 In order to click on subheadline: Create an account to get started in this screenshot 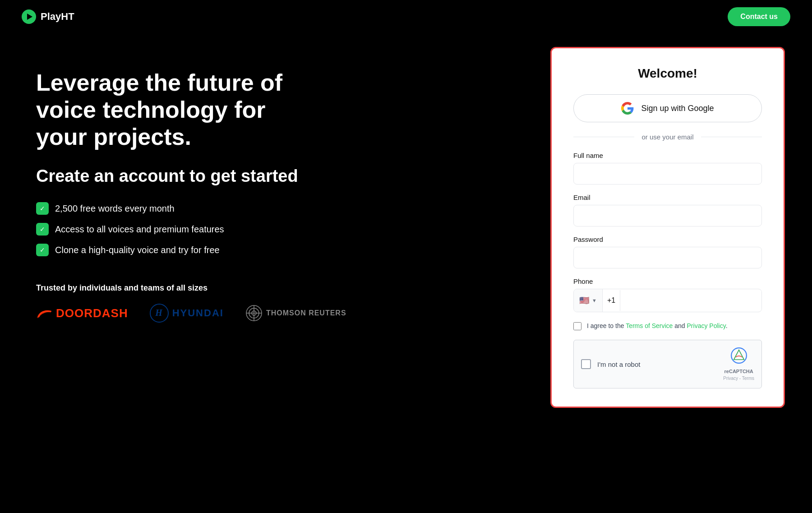, I will do `click(275, 176)`.